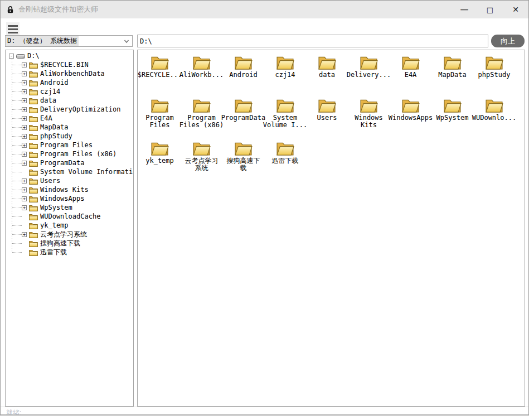 This screenshot has height=420, width=529. I want to click on tree-item: + $RECYCLE.BIN, so click(69, 65).